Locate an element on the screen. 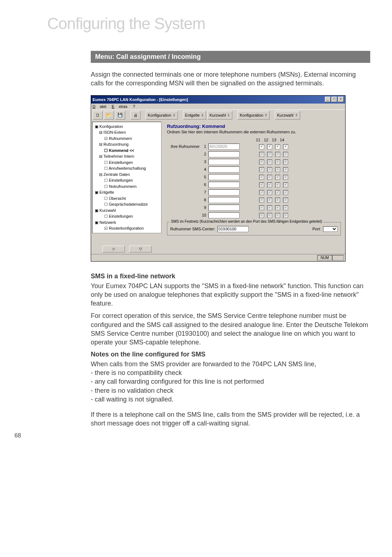 The image size is (392, 557). number-row-7: 7 ✓✓✓✓ is located at coordinates (254, 193).